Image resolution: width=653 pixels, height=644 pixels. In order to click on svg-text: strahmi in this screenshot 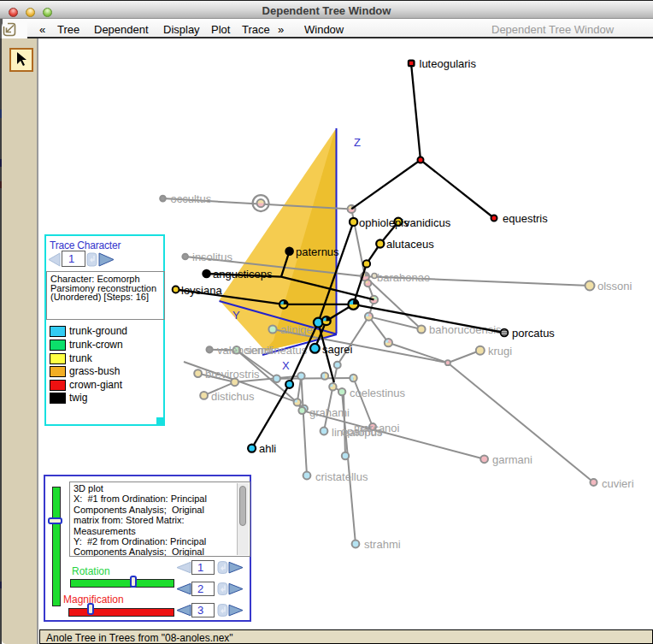, I will do `click(383, 544)`.